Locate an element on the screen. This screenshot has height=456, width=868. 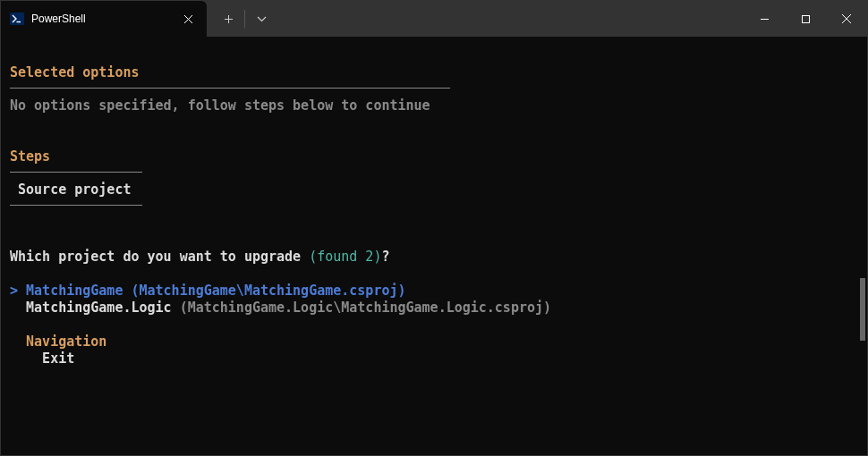
minimize-button is located at coordinates (764, 19).